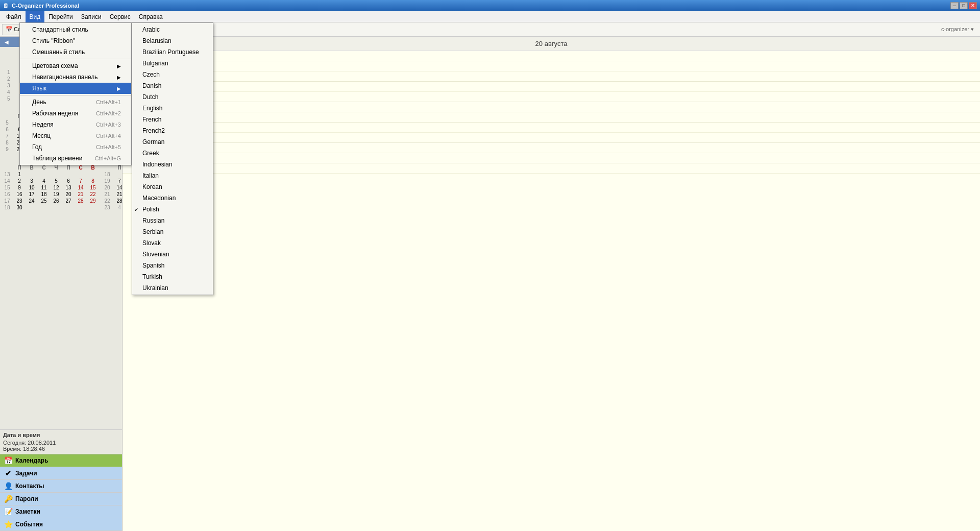 The width and height of the screenshot is (980, 531). I want to click on user-label: c-organizer ▾, so click(960, 30).